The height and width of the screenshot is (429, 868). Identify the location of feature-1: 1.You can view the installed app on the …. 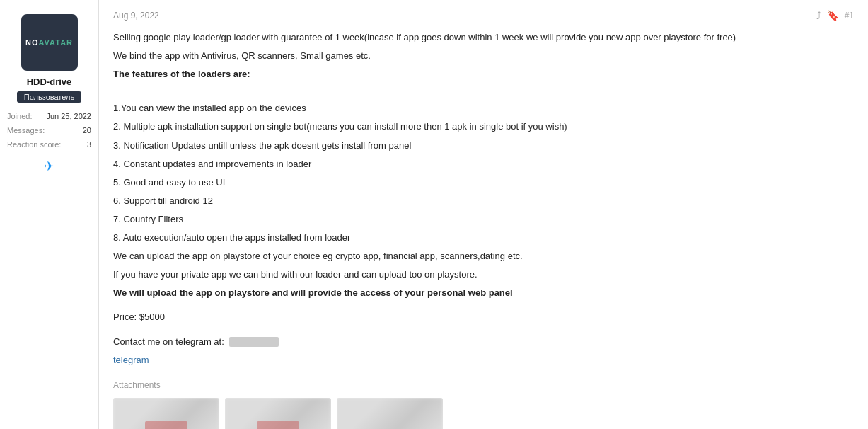
(484, 108).